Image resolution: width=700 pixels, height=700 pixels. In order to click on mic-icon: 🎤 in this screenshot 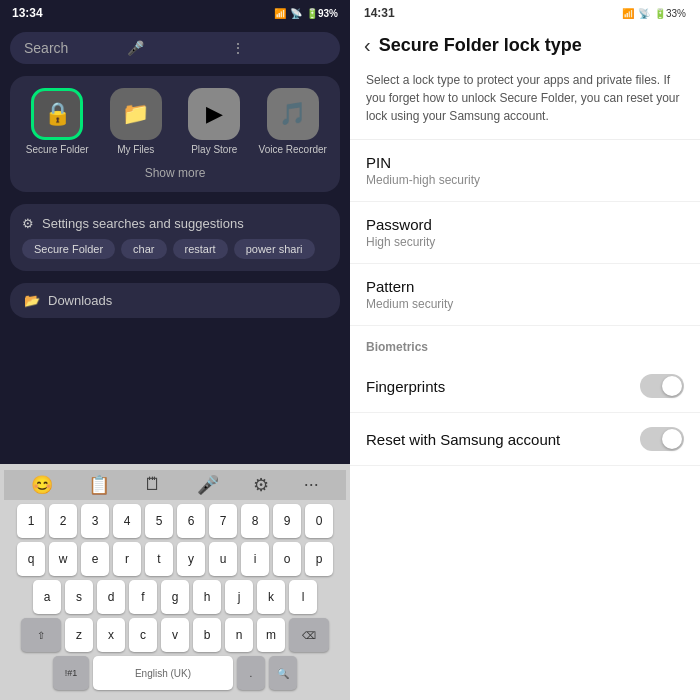, I will do `click(174, 48)`.